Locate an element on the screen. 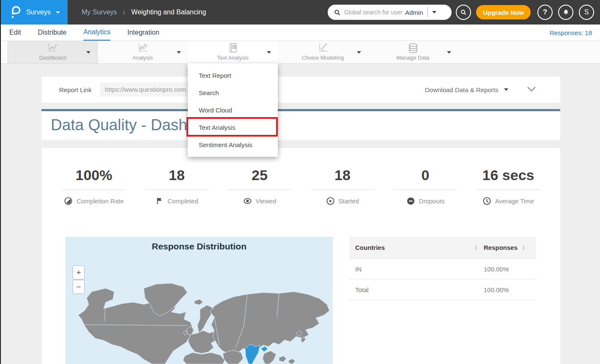 Image resolution: width=600 pixels, height=364 pixels. avatar: S is located at coordinates (586, 12).